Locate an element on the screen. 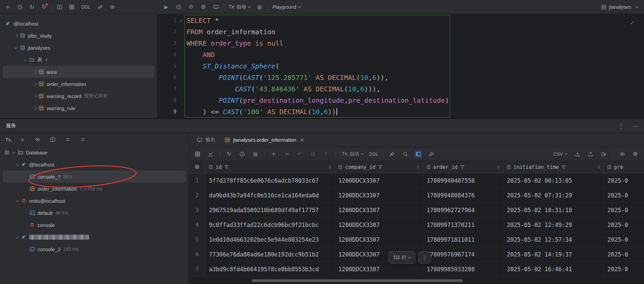 The width and height of the screenshot is (644, 284). export-button is located at coordinates (604, 154).